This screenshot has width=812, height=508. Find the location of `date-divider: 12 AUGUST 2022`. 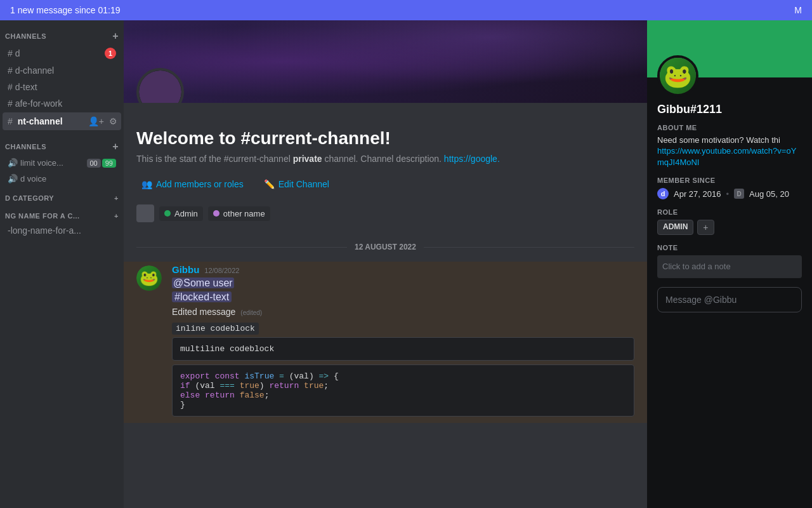

date-divider: 12 AUGUST 2022 is located at coordinates (386, 247).